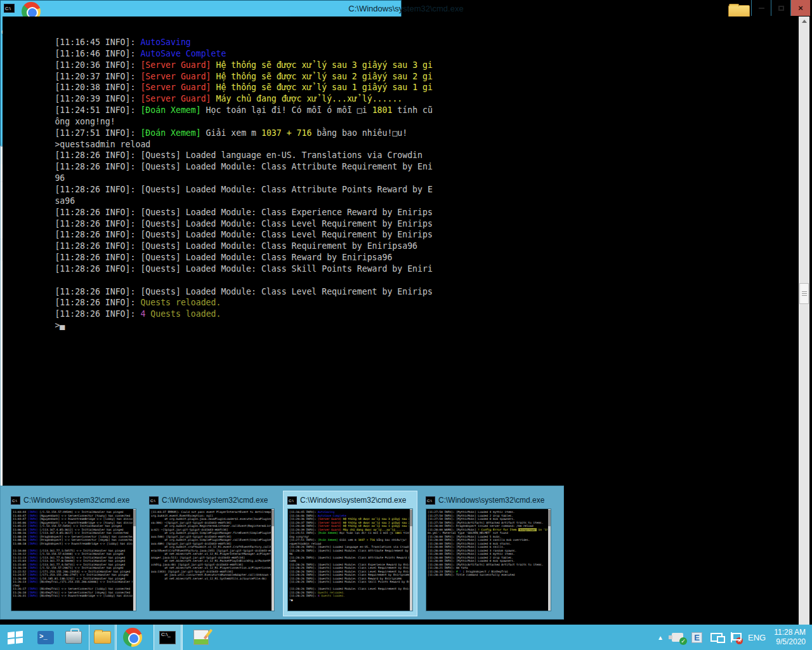 The width and height of the screenshot is (812, 650). Describe the element at coordinates (303, 595) in the screenshot. I see `console-text-segment: [11:28:26 INFO]:` at that location.